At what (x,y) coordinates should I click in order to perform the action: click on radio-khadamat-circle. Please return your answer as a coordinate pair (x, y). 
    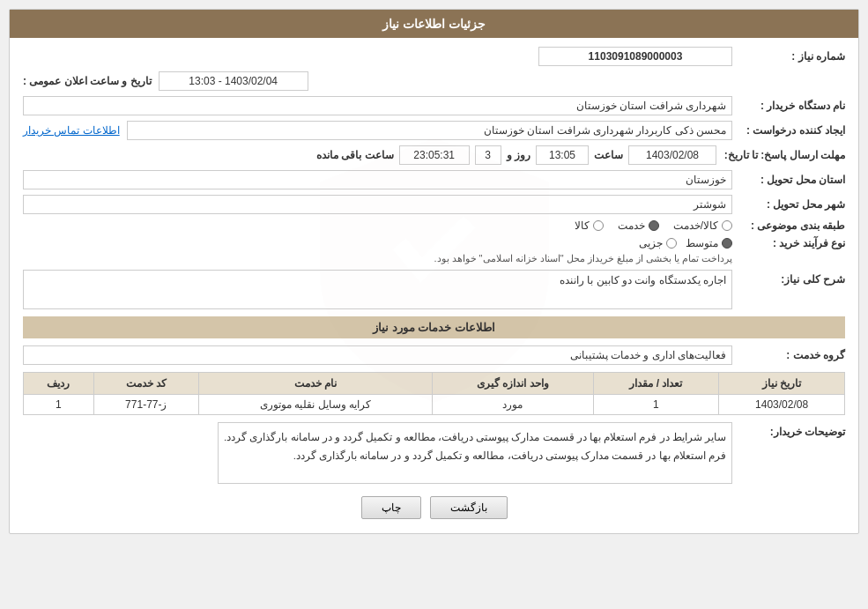
    Looking at the image, I should click on (654, 226).